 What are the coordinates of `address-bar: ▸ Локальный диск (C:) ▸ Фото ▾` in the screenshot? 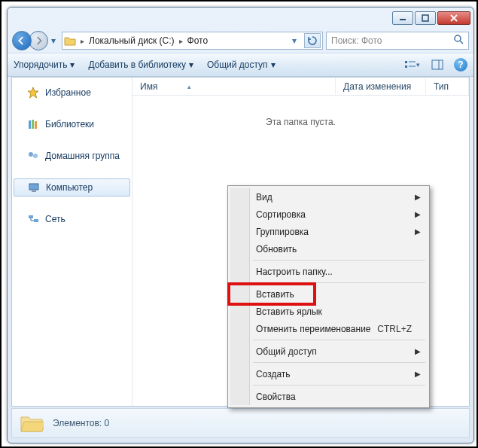 It's located at (193, 41).